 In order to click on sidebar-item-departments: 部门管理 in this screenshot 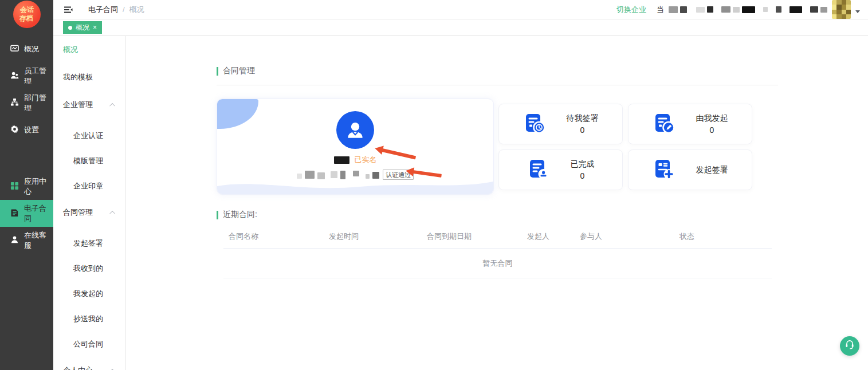, I will do `click(26, 103)`.